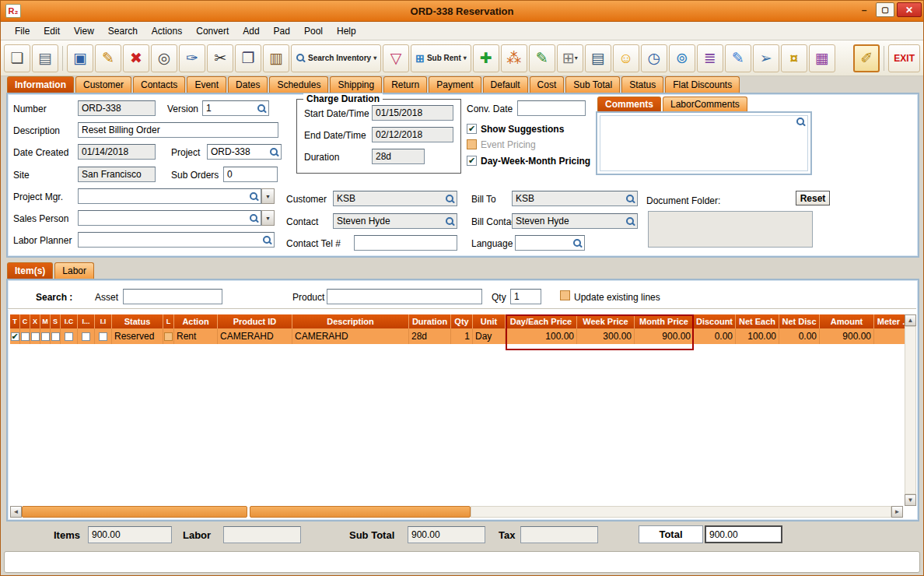 The image size is (924, 576). What do you see at coordinates (313, 31) in the screenshot?
I see `menu-pool: Pool` at bounding box center [313, 31].